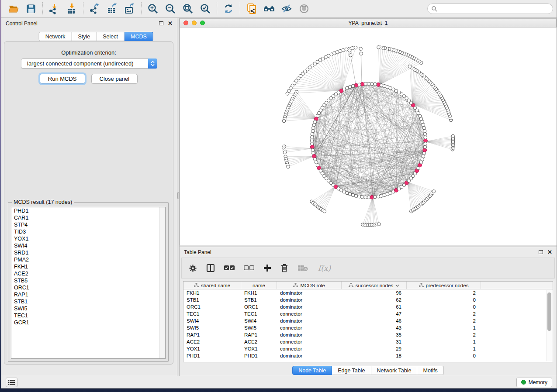 Image resolution: width=557 pixels, height=392 pixels. Describe the element at coordinates (212, 285) in the screenshot. I see `column-header-shared_name: shared name` at that location.